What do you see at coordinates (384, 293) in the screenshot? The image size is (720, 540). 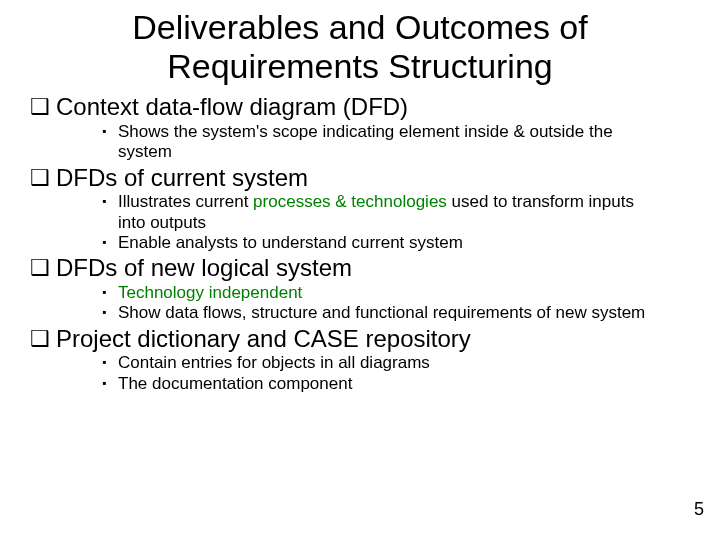 I see `sub-bullet-text: Technology independent` at bounding box center [384, 293].